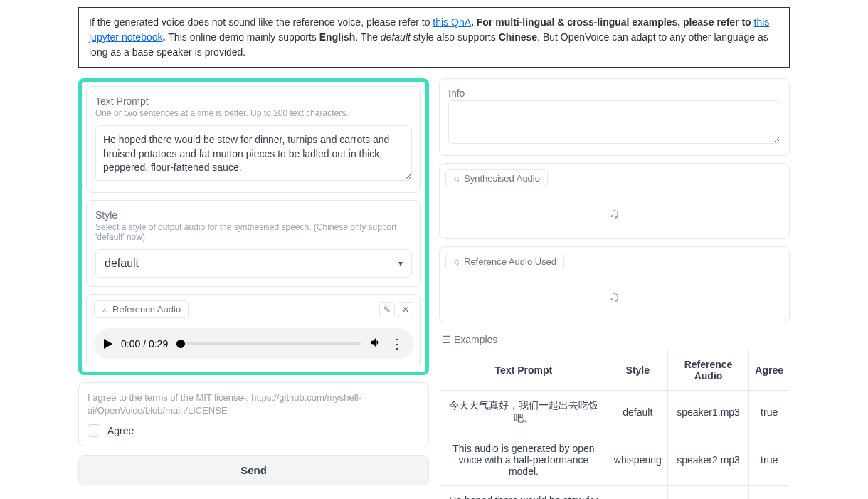  Describe the element at coordinates (253, 404) in the screenshot. I see `license-text: I agree to the terms of the MIT license-…` at that location.